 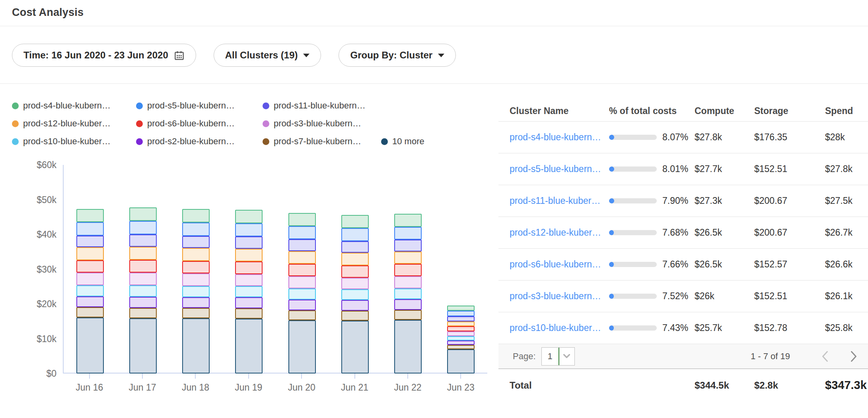 I want to click on cluster-name-link: prod-s11-blue-kuber…, so click(x=555, y=201).